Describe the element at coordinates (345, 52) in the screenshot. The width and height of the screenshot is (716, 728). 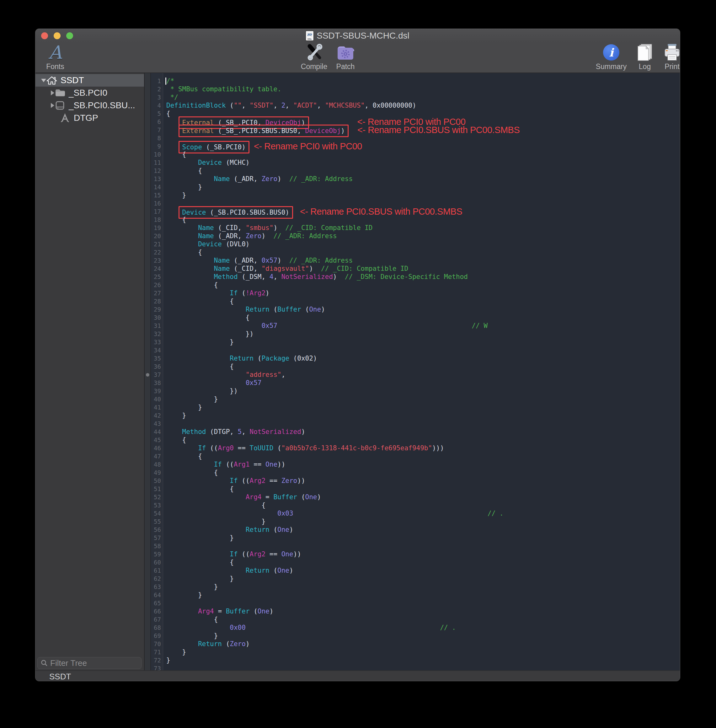
I see `patch-icon` at that location.